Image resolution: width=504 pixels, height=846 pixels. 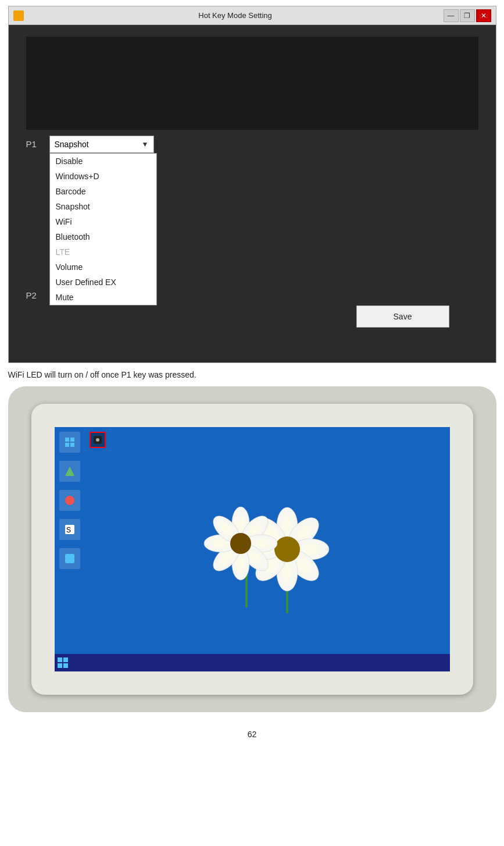 I want to click on taskbar, so click(x=252, y=663).